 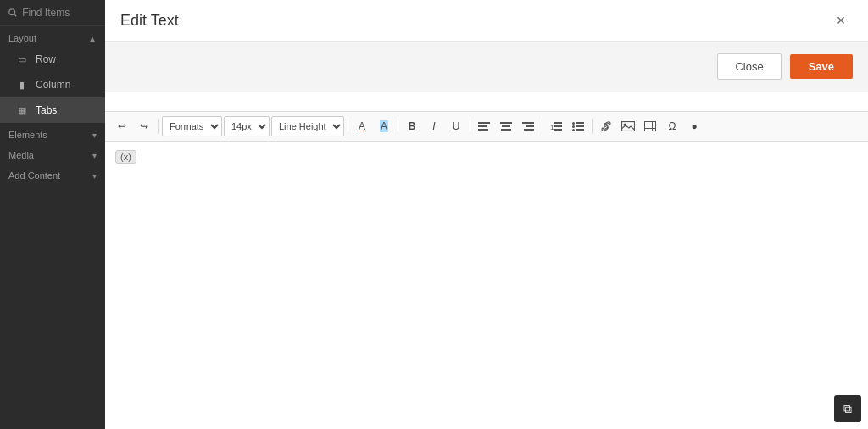 What do you see at coordinates (308, 126) in the screenshot?
I see `line-height-select: Line Height` at bounding box center [308, 126].